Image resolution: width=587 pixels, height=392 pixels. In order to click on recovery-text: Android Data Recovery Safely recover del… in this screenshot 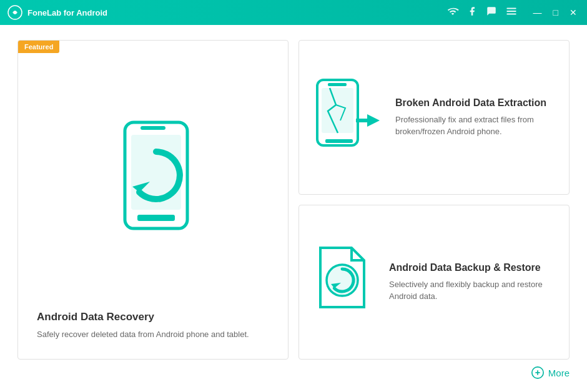, I will do `click(153, 326)`.